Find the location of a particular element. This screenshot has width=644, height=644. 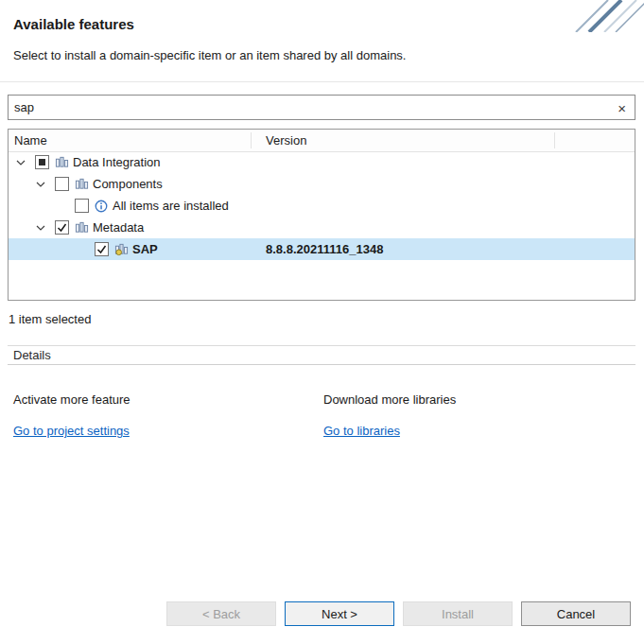

clear-search-icon: × is located at coordinates (622, 108).